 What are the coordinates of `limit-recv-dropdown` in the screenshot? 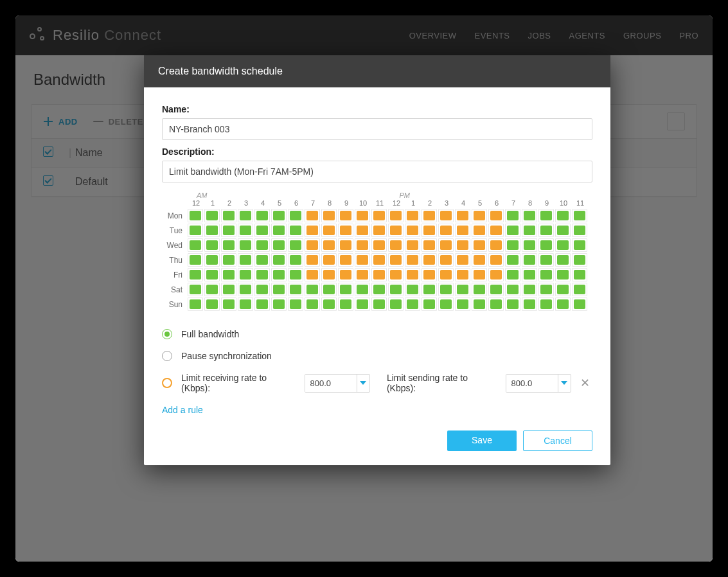 It's located at (363, 383).